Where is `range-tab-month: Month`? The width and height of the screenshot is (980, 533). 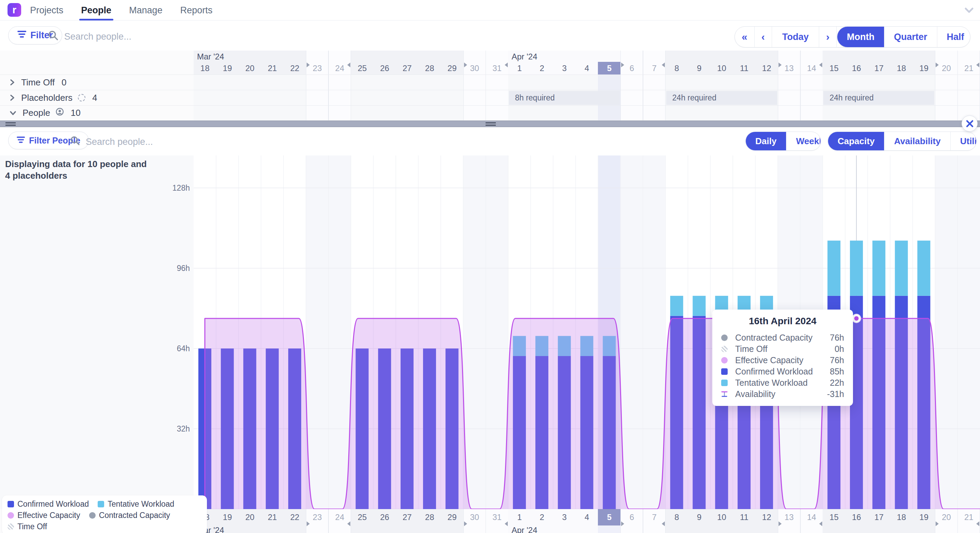
range-tab-month: Month is located at coordinates (861, 37).